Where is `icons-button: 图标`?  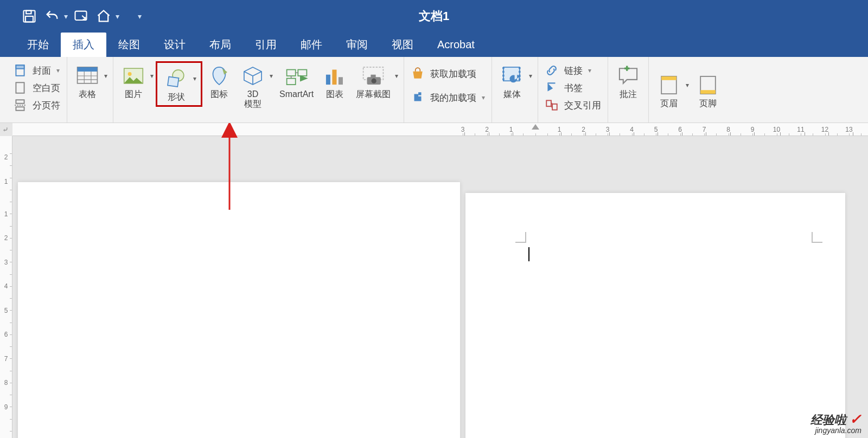 icons-button: 图标 is located at coordinates (219, 81).